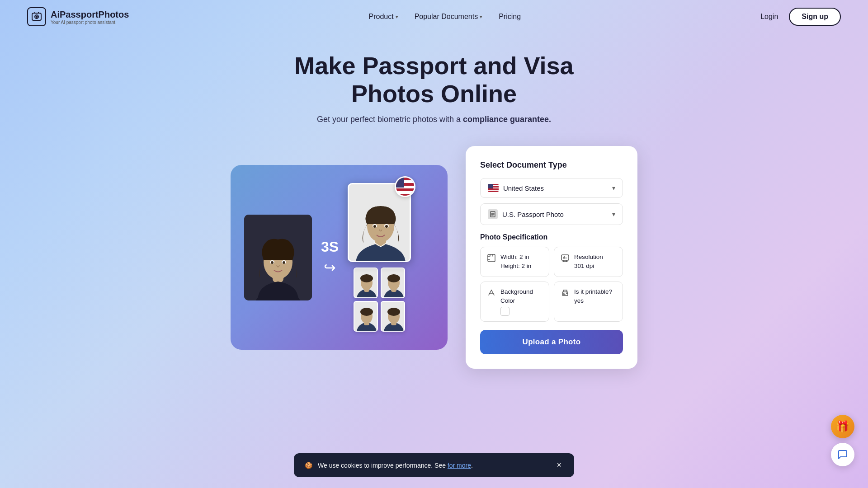 This screenshot has height=488, width=868. I want to click on photo-demo-inner: 3S ↪, so click(339, 258).